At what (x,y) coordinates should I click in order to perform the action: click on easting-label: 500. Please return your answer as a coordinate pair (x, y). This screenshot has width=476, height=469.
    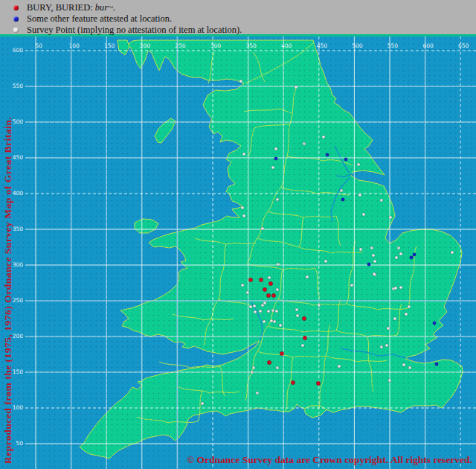
    Looking at the image, I should click on (357, 46).